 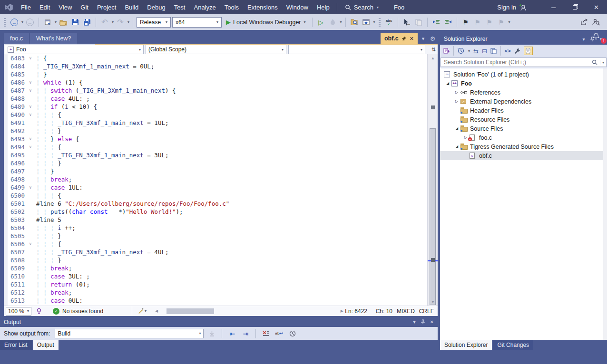 What do you see at coordinates (74, 49) in the screenshot?
I see `project-scope-dropdown: +Foo ▾` at bounding box center [74, 49].